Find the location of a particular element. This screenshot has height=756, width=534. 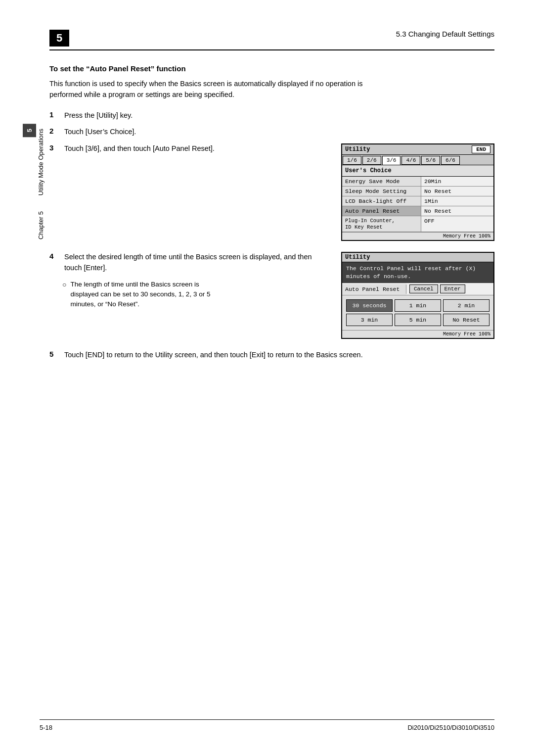

lcd2-memory: Memory Free 100% is located at coordinates (418, 334).